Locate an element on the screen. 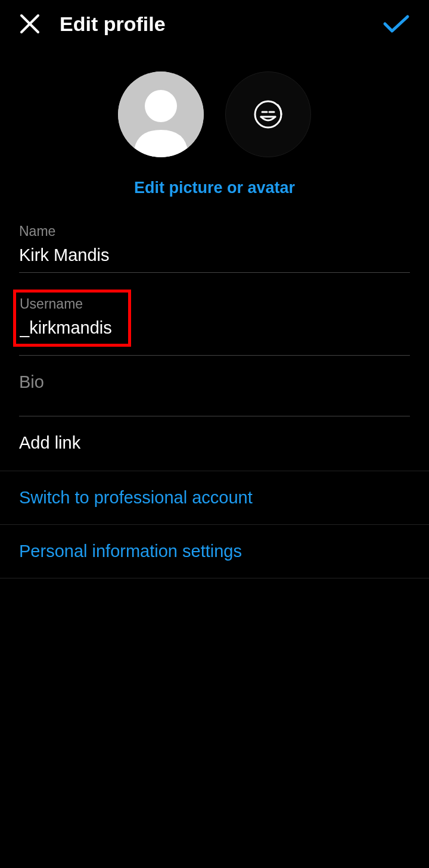  name-field-group: Name is located at coordinates (214, 248).